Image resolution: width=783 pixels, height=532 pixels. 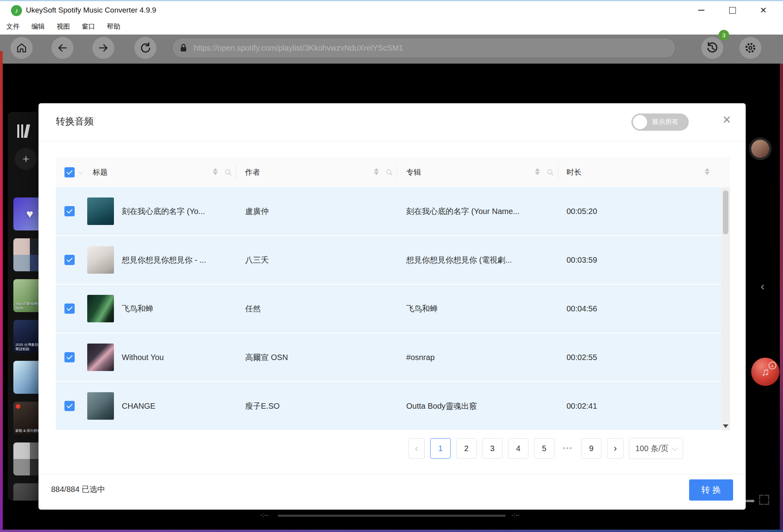 What do you see at coordinates (422, 309) in the screenshot?
I see `row-album: 飞鸟和蝉` at bounding box center [422, 309].